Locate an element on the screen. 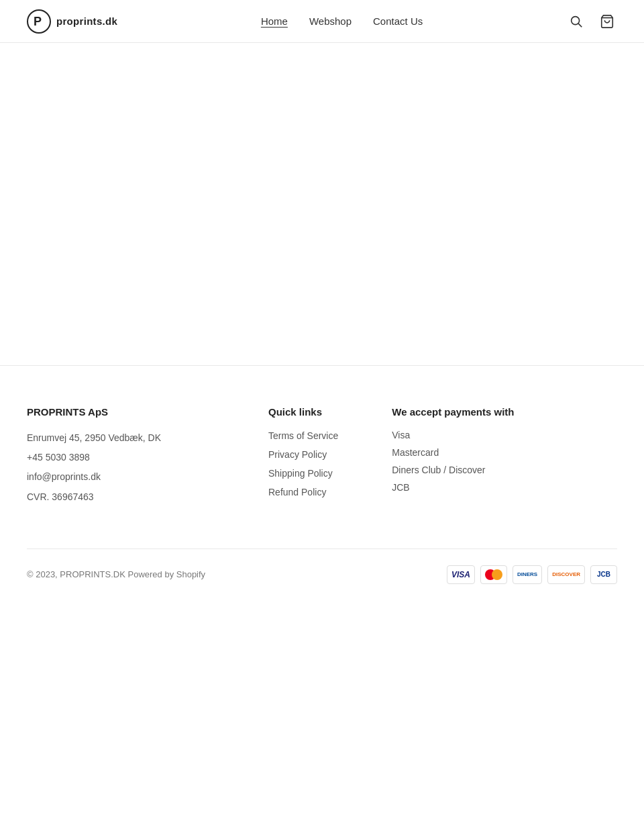  privacy-policy-link: Privacy Policy is located at coordinates (298, 455).